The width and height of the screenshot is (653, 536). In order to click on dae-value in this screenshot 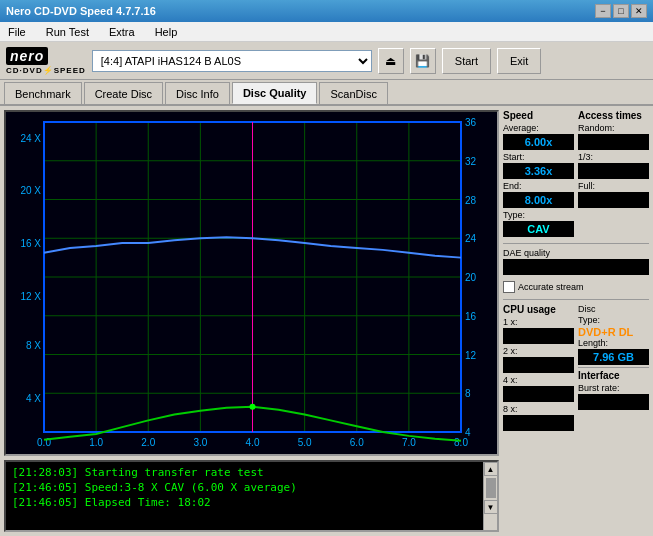, I will do `click(576, 267)`.